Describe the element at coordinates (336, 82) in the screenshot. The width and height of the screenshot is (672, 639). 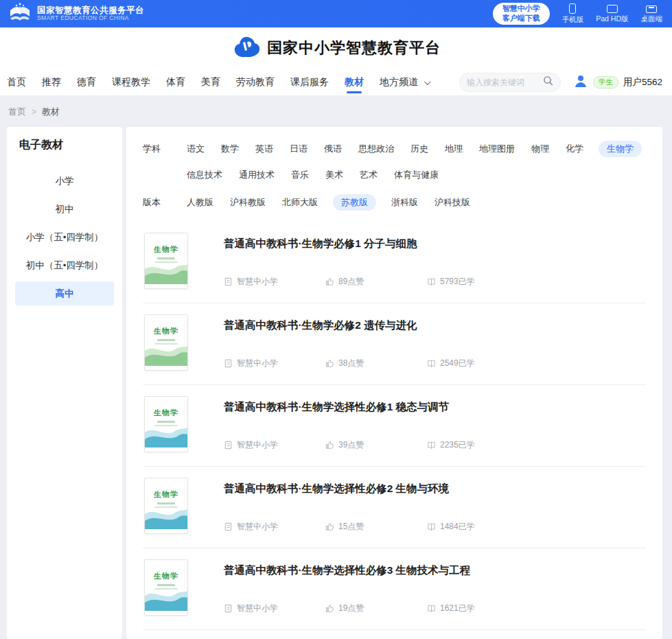
I see `main-nav: 首页 推荐 德育 课程教学 体育 美育 劳动教育 课后服务 教材 地方频道` at that location.